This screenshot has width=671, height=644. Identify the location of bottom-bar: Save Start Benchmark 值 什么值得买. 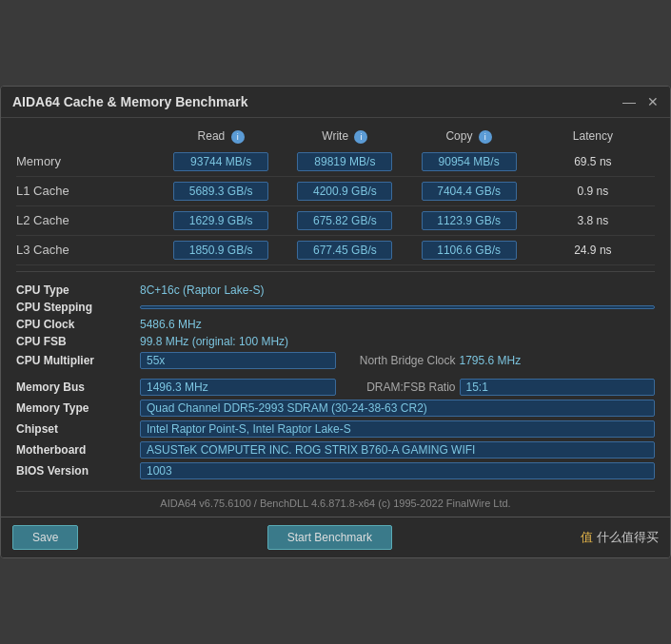
(335, 537).